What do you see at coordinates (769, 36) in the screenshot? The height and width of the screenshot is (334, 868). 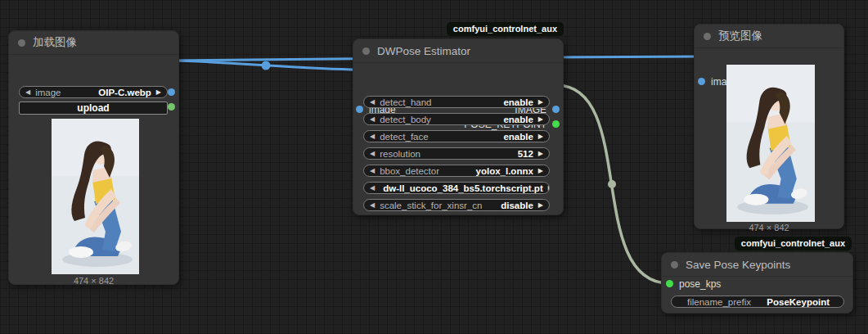 I see `node-preview-titlebar: 预览图像` at bounding box center [769, 36].